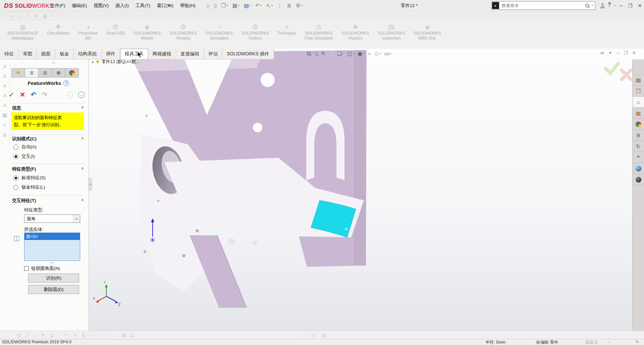  I want to click on qat-undo-icon: ↶▾, so click(258, 5).